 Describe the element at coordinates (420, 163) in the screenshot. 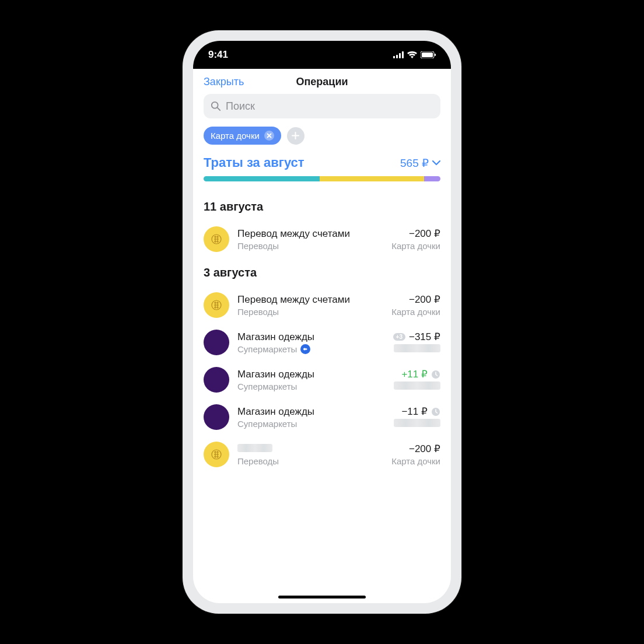

I see `summary-amount-toggle: 565 ₽` at that location.